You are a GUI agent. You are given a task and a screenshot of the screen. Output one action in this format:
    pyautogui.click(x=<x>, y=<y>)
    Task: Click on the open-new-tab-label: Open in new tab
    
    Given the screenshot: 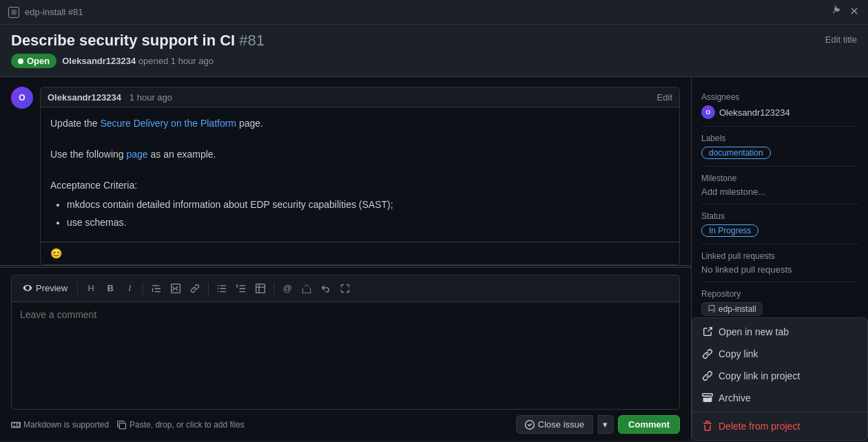 What is the action you would take?
    pyautogui.click(x=754, y=332)
    